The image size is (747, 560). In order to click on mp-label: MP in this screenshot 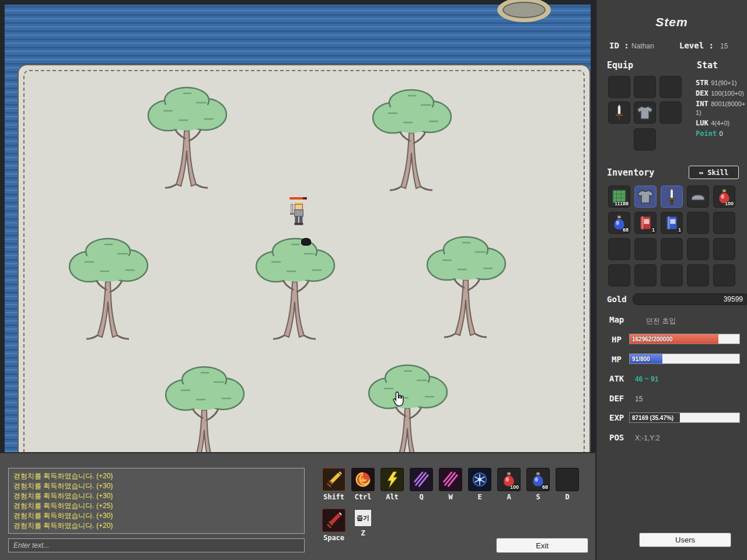, I will do `click(616, 359)`.